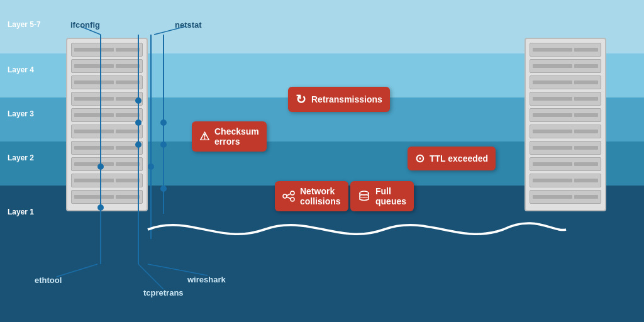  I want to click on label-layer-1: Layer 1, so click(21, 212).